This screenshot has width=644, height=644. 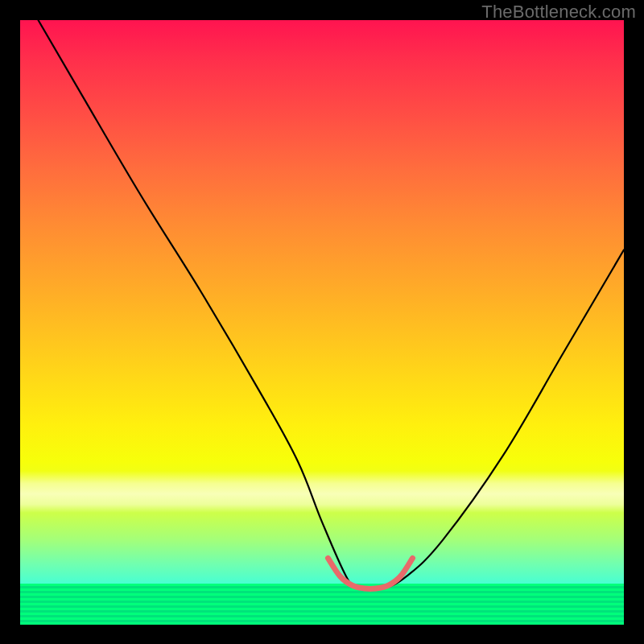 What do you see at coordinates (559, 12) in the screenshot?
I see `watermark-text: TheBottleneck.com` at bounding box center [559, 12].